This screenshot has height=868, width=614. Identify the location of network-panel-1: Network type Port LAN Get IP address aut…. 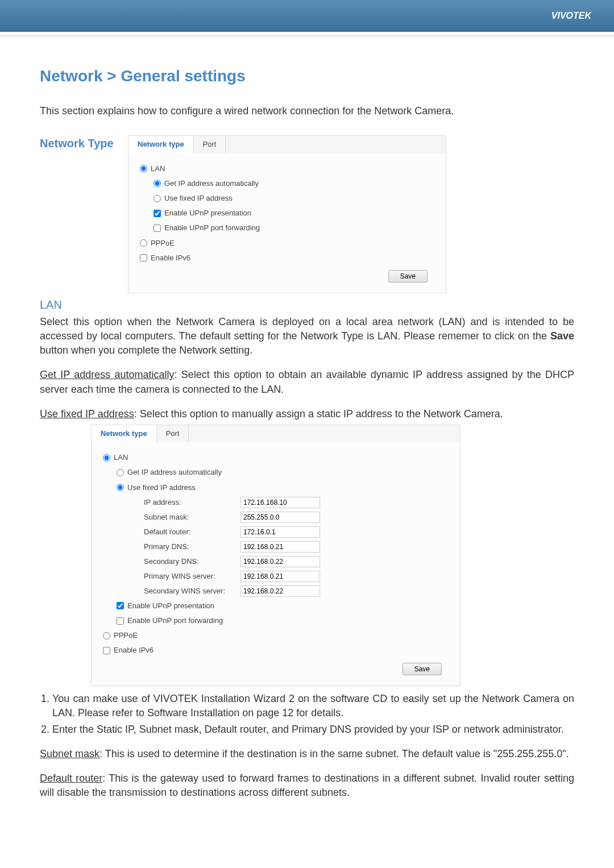
(287, 214).